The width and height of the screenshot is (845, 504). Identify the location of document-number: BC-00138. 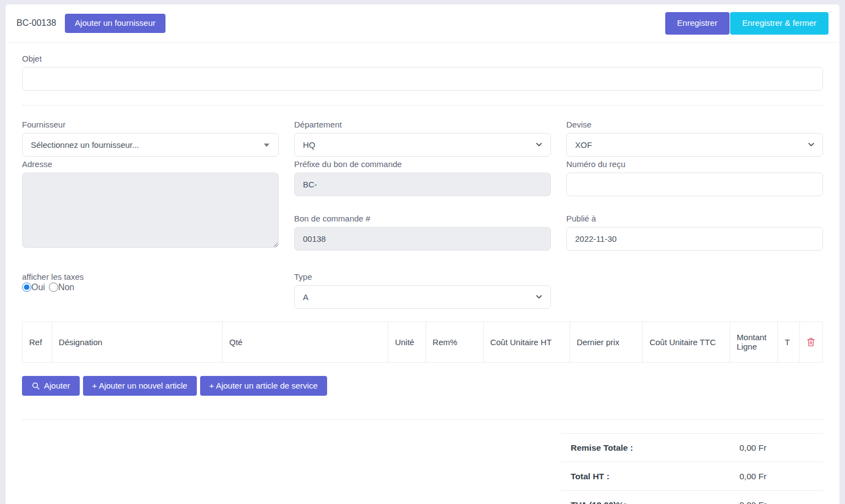
(36, 23).